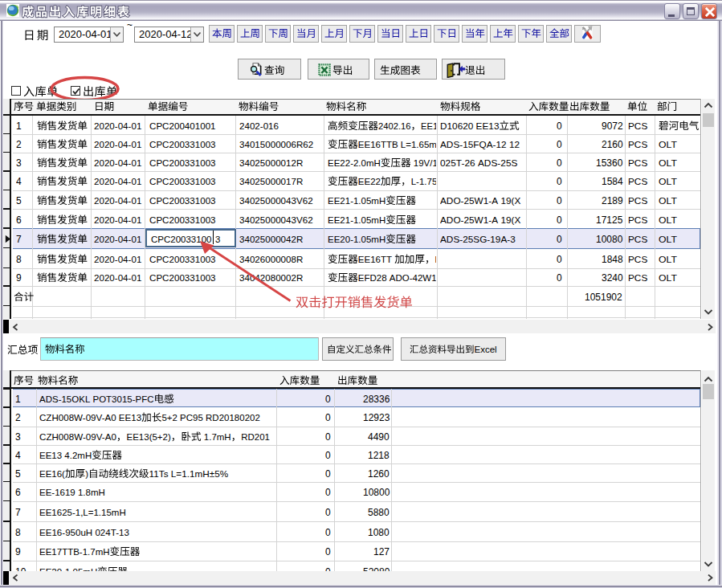  What do you see at coordinates (379, 474) in the screenshot?
I see `svg-text: 1260` at bounding box center [379, 474].